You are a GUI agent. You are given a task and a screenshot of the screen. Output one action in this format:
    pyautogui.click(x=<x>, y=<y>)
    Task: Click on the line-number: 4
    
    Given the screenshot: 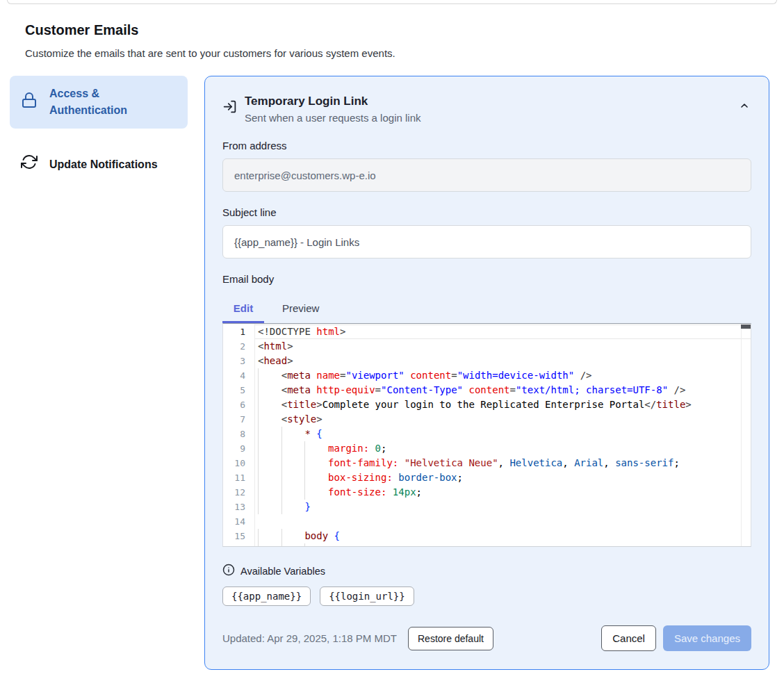 What is the action you would take?
    pyautogui.click(x=239, y=375)
    